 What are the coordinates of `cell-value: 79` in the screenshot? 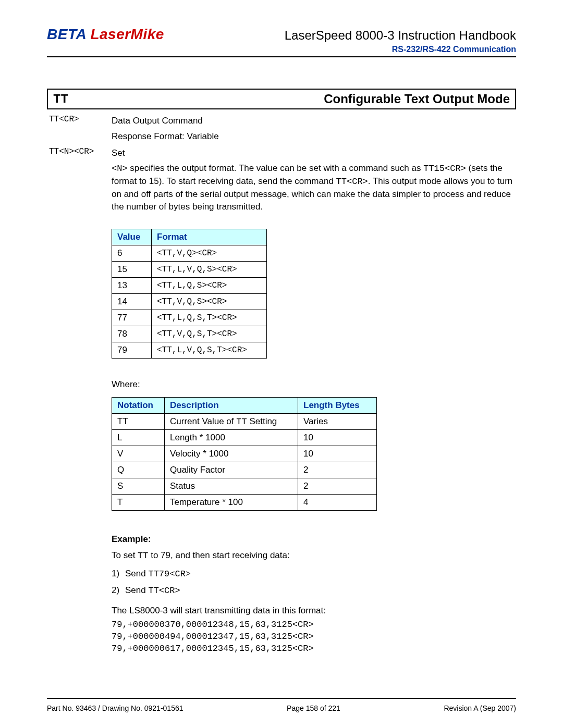 It's located at (132, 350).